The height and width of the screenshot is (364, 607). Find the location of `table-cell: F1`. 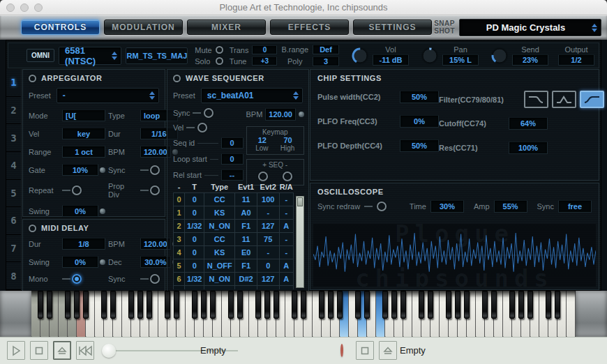

table-cell: F1 is located at coordinates (246, 266).